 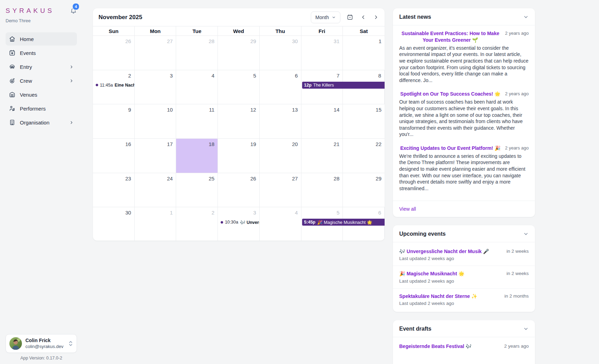 I want to click on sidebar-item-entry: Entry, so click(x=41, y=67).